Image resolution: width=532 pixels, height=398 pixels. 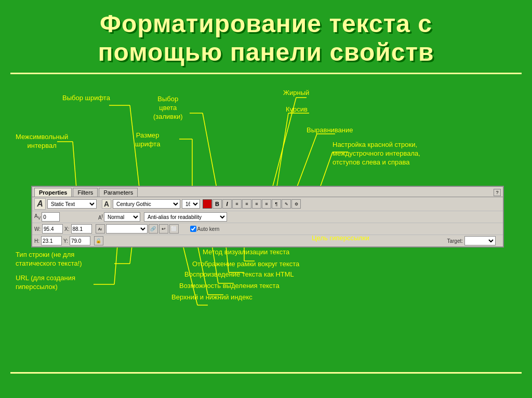 What do you see at coordinates (217, 204) in the screenshot?
I see `bold-button: B` at bounding box center [217, 204].